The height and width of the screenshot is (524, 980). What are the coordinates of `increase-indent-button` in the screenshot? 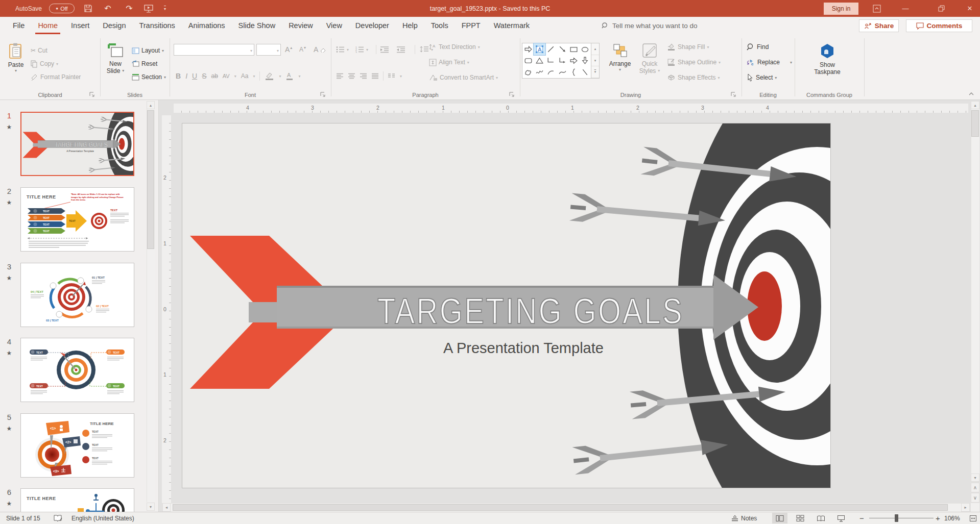 It's located at (401, 49).